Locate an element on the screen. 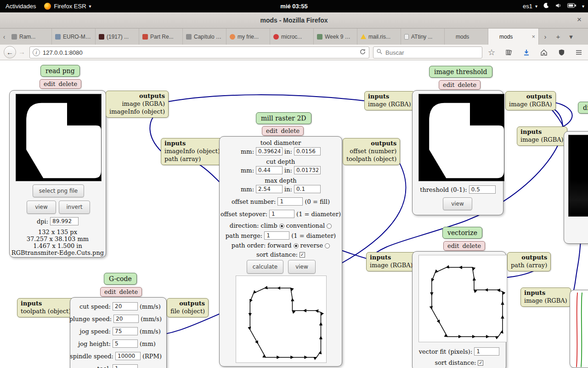  path-order-forward-radio is located at coordinates (296, 246).